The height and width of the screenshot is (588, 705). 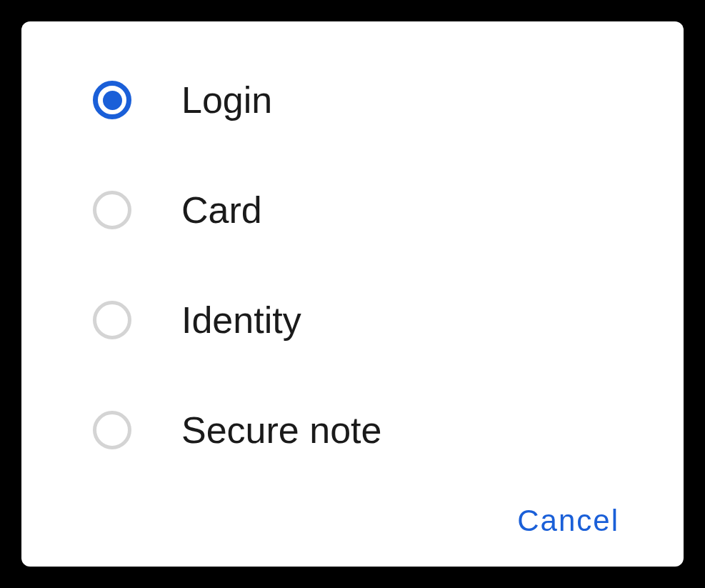 What do you see at coordinates (227, 100) in the screenshot?
I see `option-label: Login` at bounding box center [227, 100].